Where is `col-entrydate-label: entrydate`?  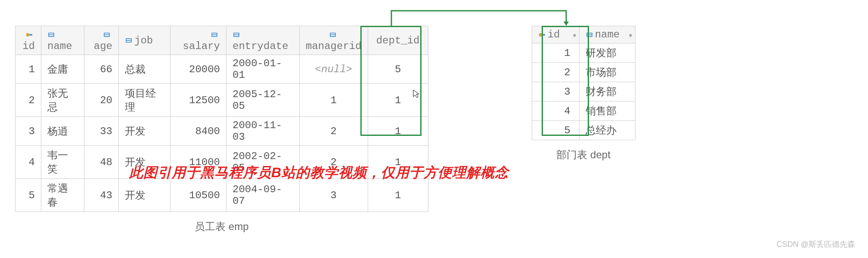
col-entrydate-label: entrydate is located at coordinates (260, 46).